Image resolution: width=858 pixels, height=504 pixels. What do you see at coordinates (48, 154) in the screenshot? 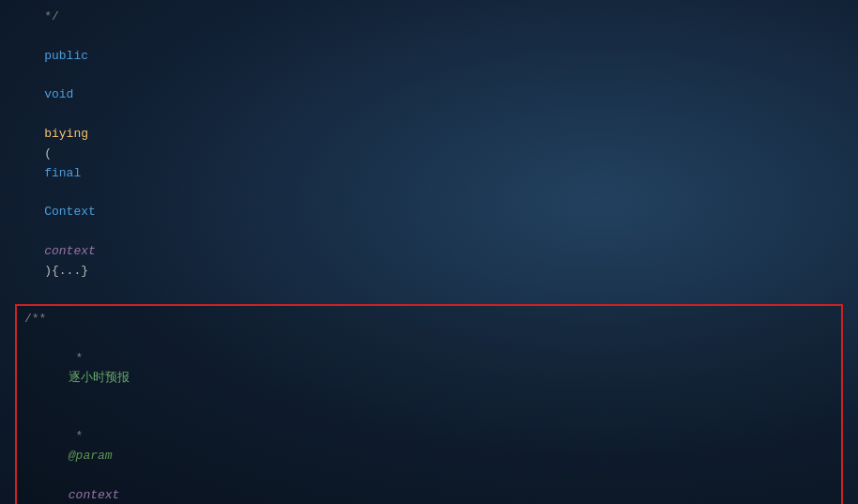
I see `paren-open: (` at bounding box center [48, 154].